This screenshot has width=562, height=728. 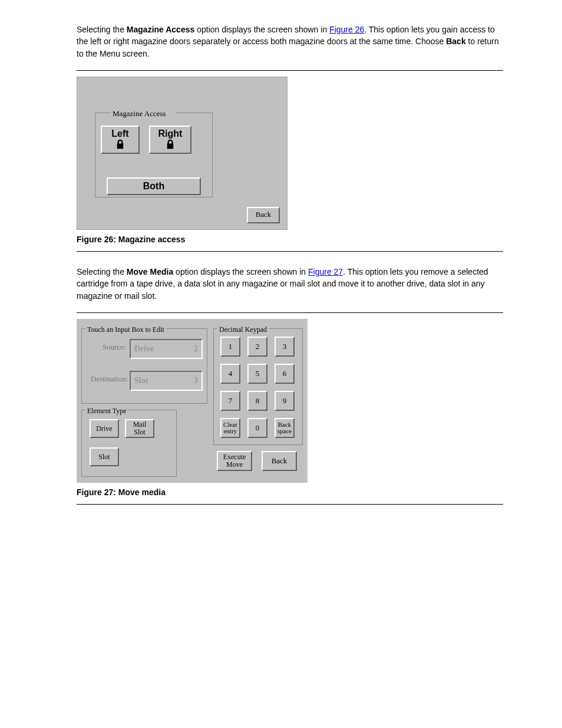 What do you see at coordinates (104, 429) in the screenshot?
I see `element-drive-button: Drive` at bounding box center [104, 429].